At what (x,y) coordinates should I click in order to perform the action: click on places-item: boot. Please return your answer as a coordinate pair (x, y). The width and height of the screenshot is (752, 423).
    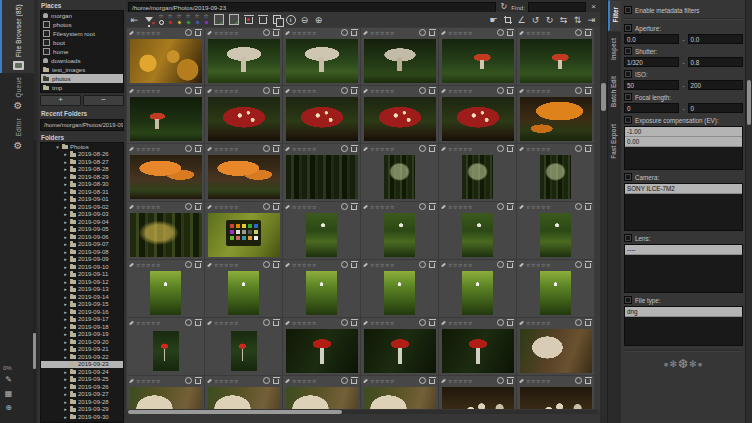
    Looking at the image, I should click on (82, 42).